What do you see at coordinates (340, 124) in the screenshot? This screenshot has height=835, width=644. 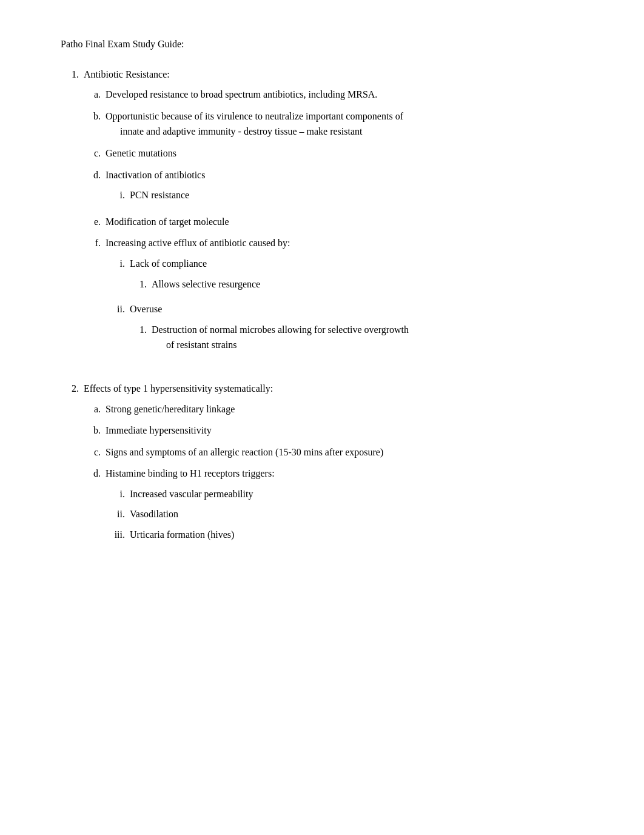 I see `item-1b: b. Opportunistic because of its virulenc…` at bounding box center [340, 124].